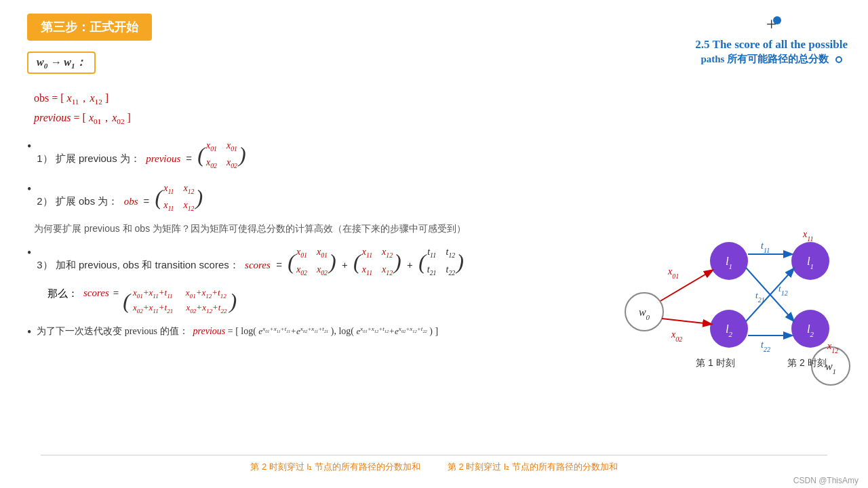  What do you see at coordinates (765, 247) in the screenshot?
I see `svg-text: t11` at bounding box center [765, 247].